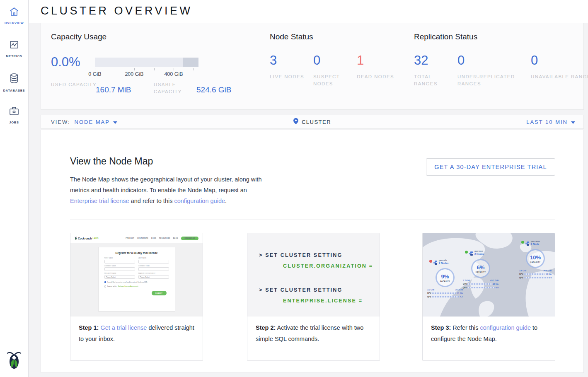 This screenshot has width=588, height=377. I want to click on mini-nav-item: RESOURCES, so click(165, 238).